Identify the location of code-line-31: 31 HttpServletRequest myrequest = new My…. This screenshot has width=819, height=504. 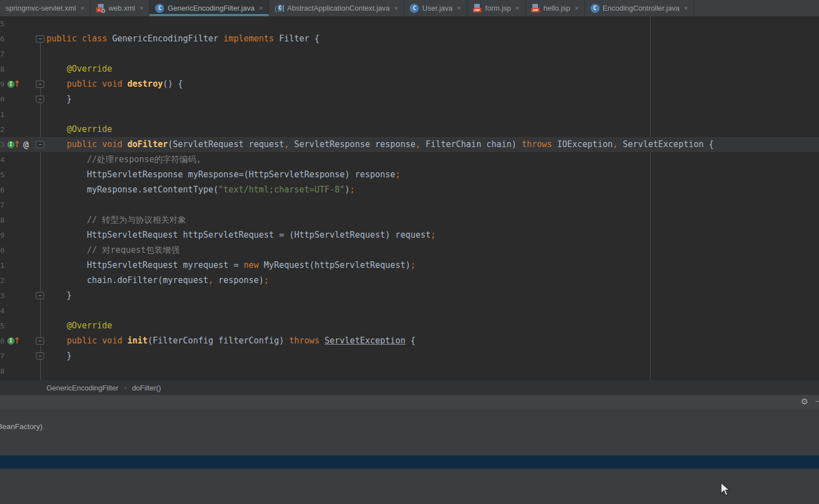
(410, 265).